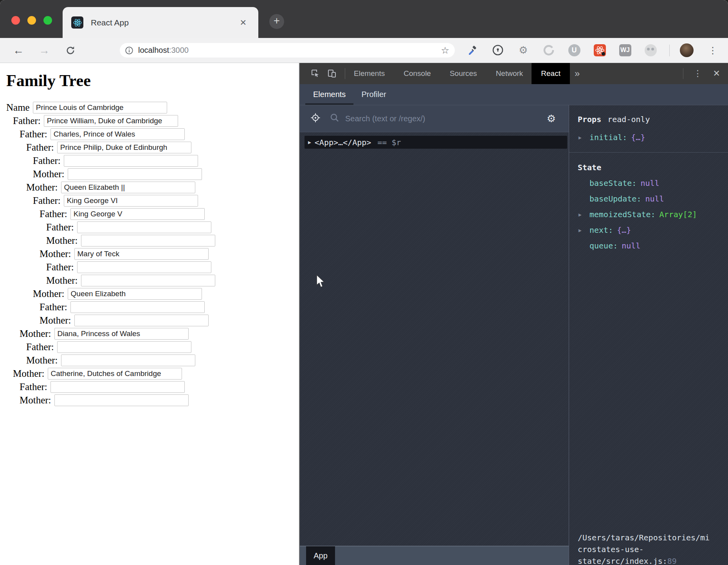 The height and width of the screenshot is (565, 728). What do you see at coordinates (436, 142) in the screenshot?
I see `selected-component-row: ▶ <App>…</App> == $r` at bounding box center [436, 142].